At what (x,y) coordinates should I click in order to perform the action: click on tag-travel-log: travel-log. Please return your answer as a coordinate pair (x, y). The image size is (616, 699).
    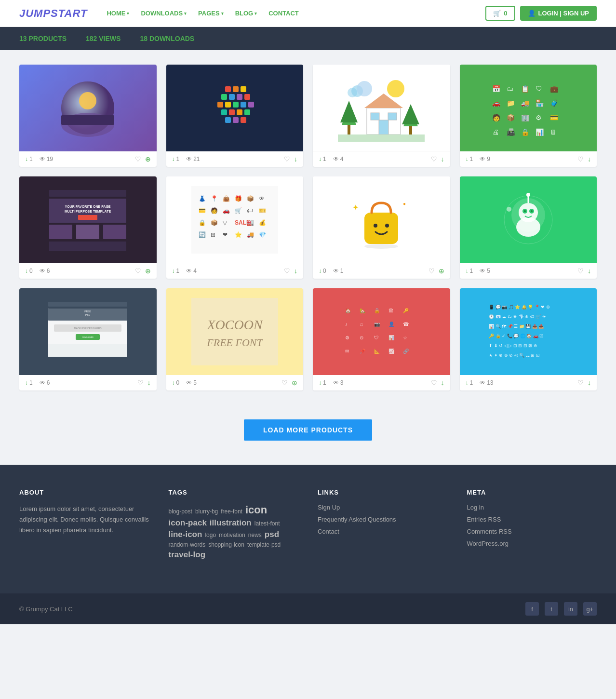
    Looking at the image, I should click on (187, 555).